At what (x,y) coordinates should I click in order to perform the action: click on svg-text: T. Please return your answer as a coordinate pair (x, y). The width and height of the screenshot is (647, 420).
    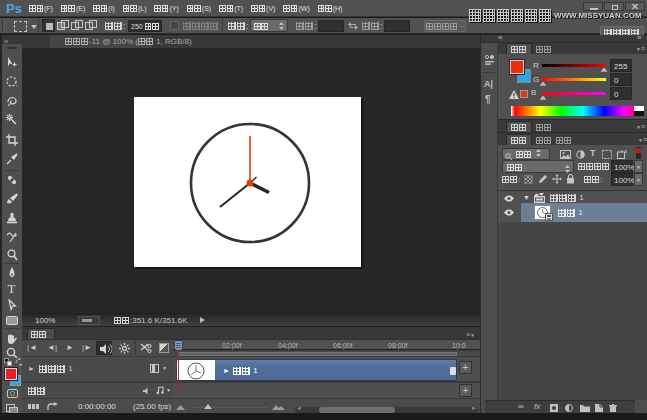
    Looking at the image, I should click on (12, 288).